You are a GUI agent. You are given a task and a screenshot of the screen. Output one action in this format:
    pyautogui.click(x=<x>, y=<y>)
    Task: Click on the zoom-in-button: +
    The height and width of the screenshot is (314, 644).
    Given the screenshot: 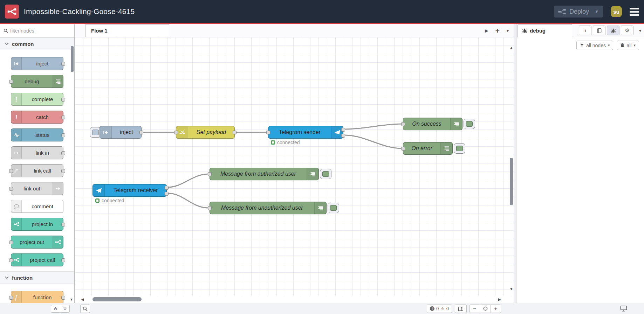 What is the action you would take?
    pyautogui.click(x=496, y=309)
    